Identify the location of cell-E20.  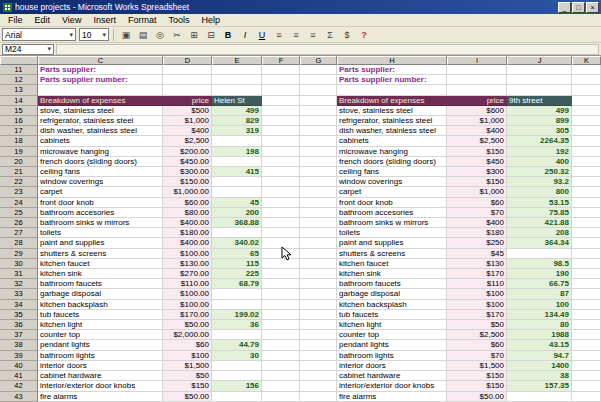
(237, 162).